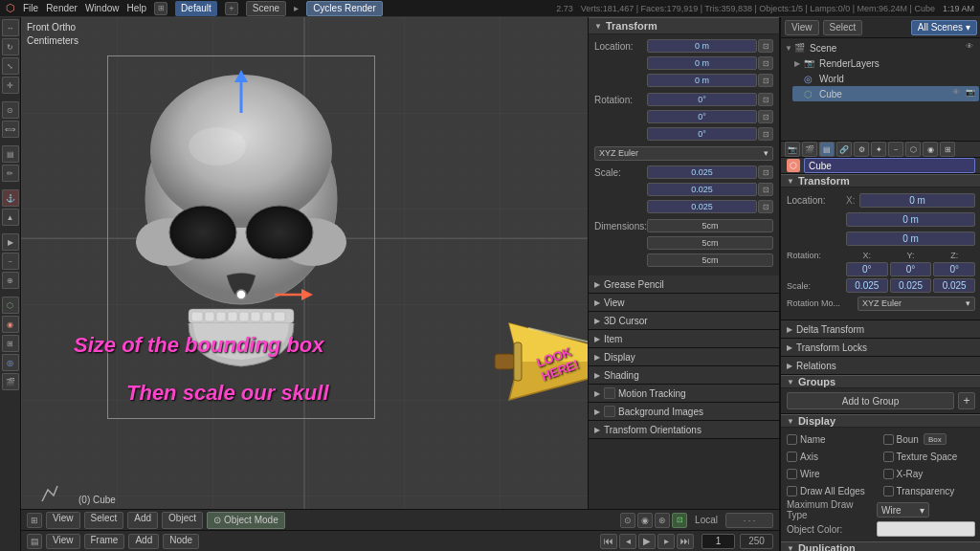 The width and height of the screenshot is (980, 551). I want to click on scale-x-field: 0.025, so click(702, 172).